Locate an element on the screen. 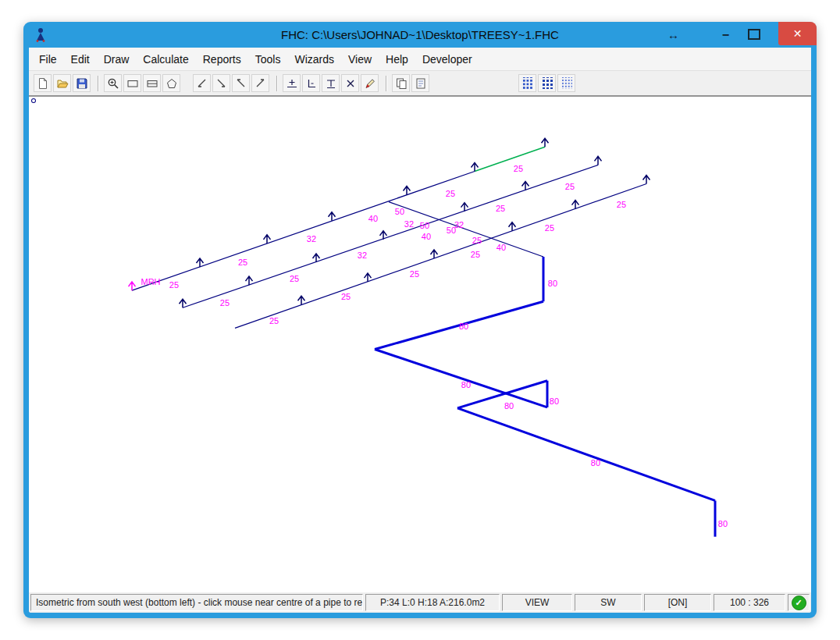 This screenshot has width=840, height=640. minimize-button: − is located at coordinates (726, 34).